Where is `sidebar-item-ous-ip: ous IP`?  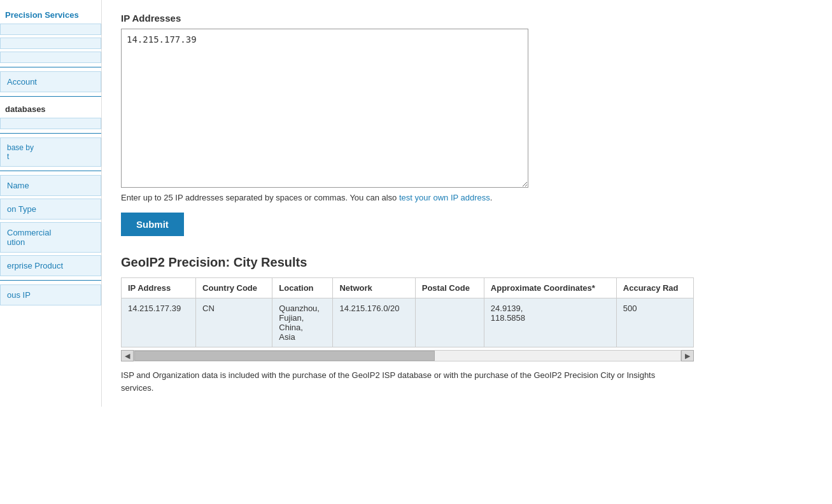
sidebar-item-ous-ip: ous IP is located at coordinates (51, 295).